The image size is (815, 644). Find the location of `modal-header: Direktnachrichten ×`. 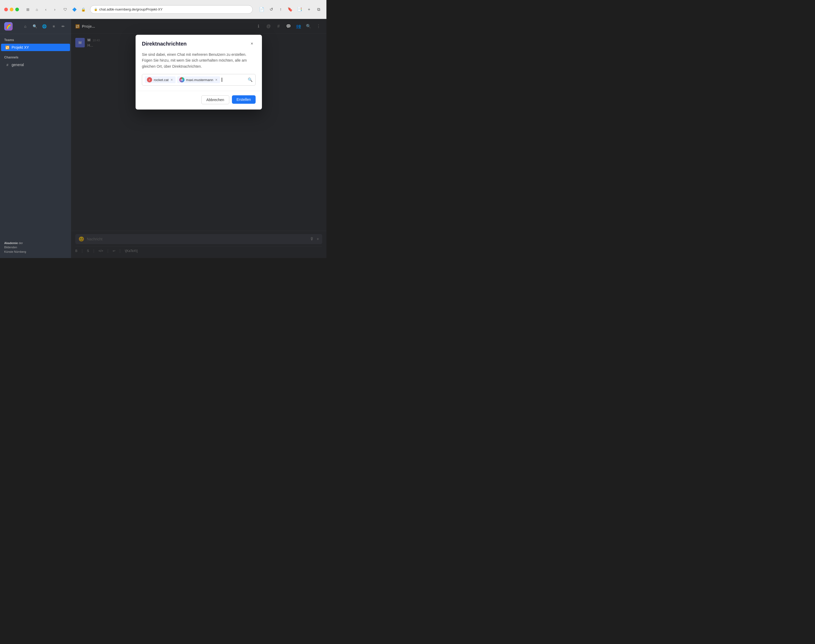

modal-header: Direktnachrichten × is located at coordinates (199, 43).